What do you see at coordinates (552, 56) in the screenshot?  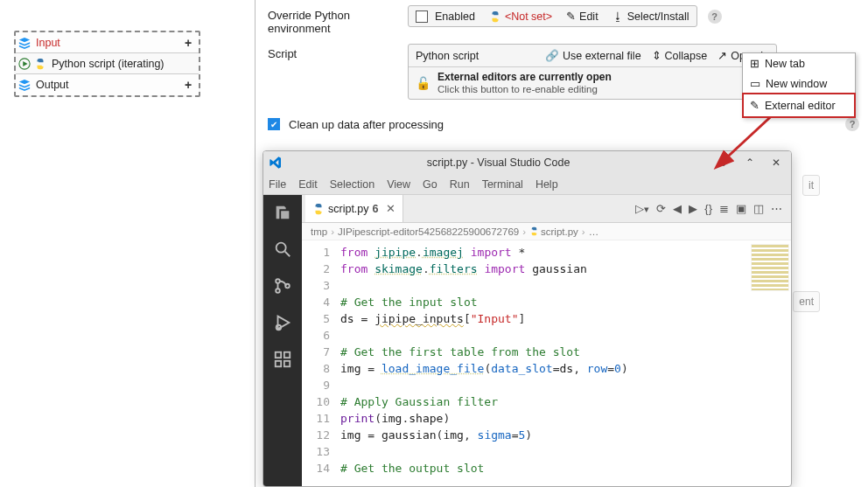 I see `link-icon: 🔗` at bounding box center [552, 56].